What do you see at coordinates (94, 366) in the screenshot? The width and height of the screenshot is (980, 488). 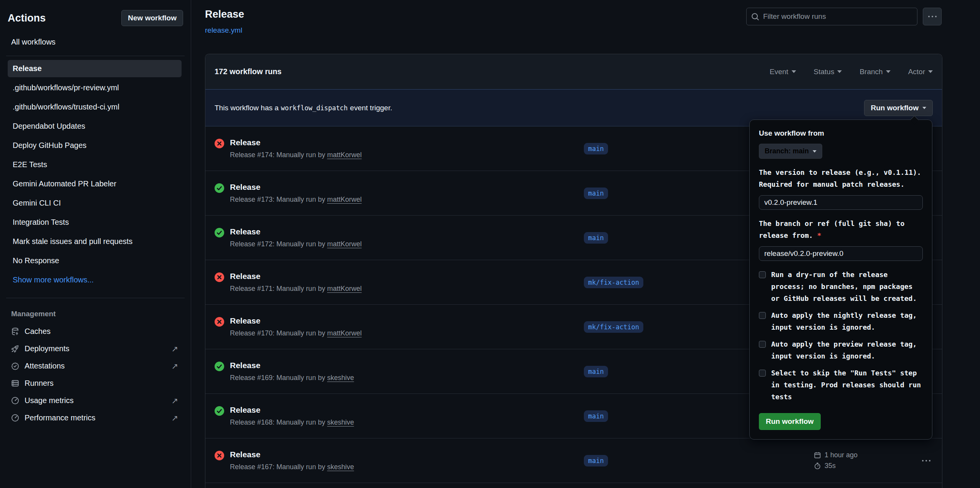 I see `sidebar-management-item: Attestations ↗` at bounding box center [94, 366].